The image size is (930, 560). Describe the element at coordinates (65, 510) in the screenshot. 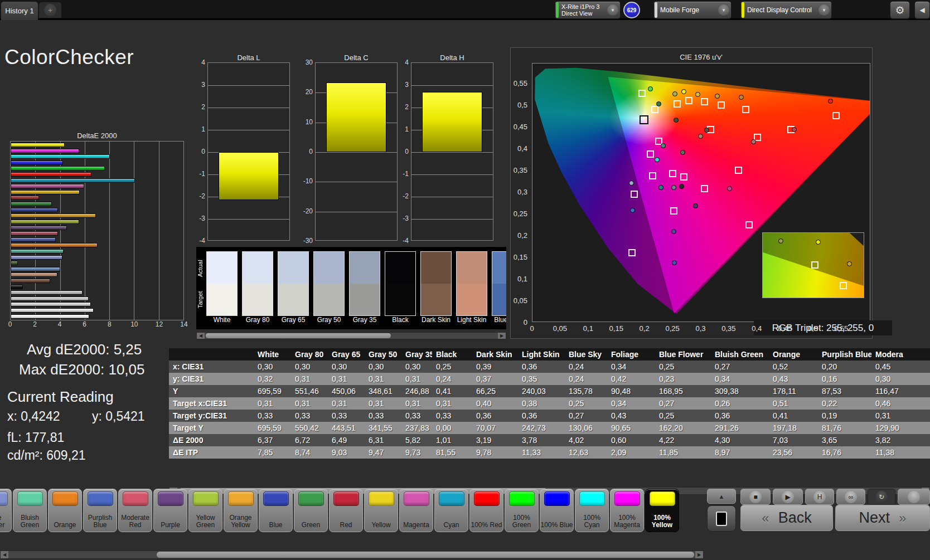

I see `patch-button-orange: Orange` at that location.